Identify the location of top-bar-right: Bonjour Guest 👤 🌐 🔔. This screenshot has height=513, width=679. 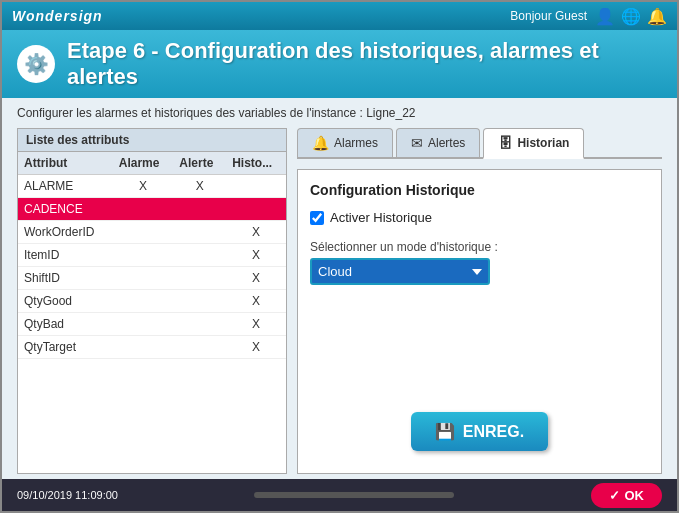
(588, 16).